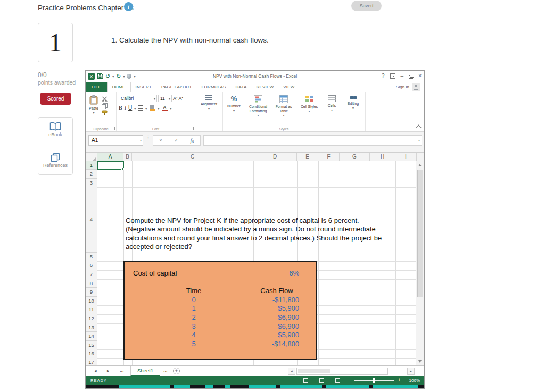 The image size is (537, 392). Describe the element at coordinates (374, 381) in the screenshot. I see `zoom-slider` at that location.